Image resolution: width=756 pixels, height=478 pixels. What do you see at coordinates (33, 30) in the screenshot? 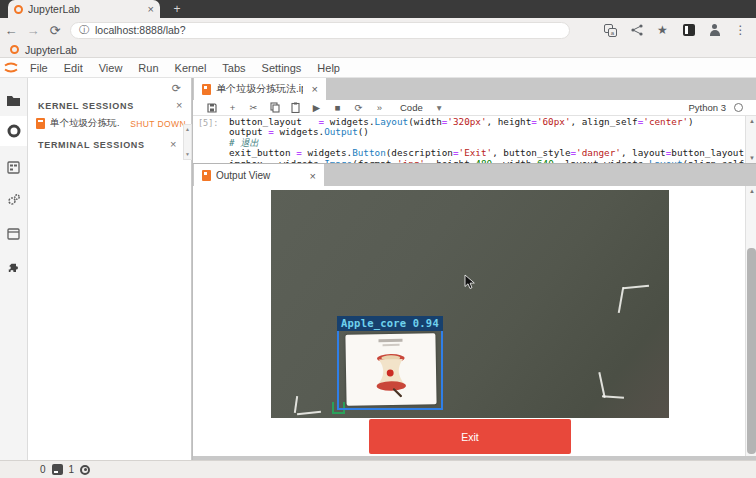
I see `forward-icon: →` at bounding box center [33, 30].